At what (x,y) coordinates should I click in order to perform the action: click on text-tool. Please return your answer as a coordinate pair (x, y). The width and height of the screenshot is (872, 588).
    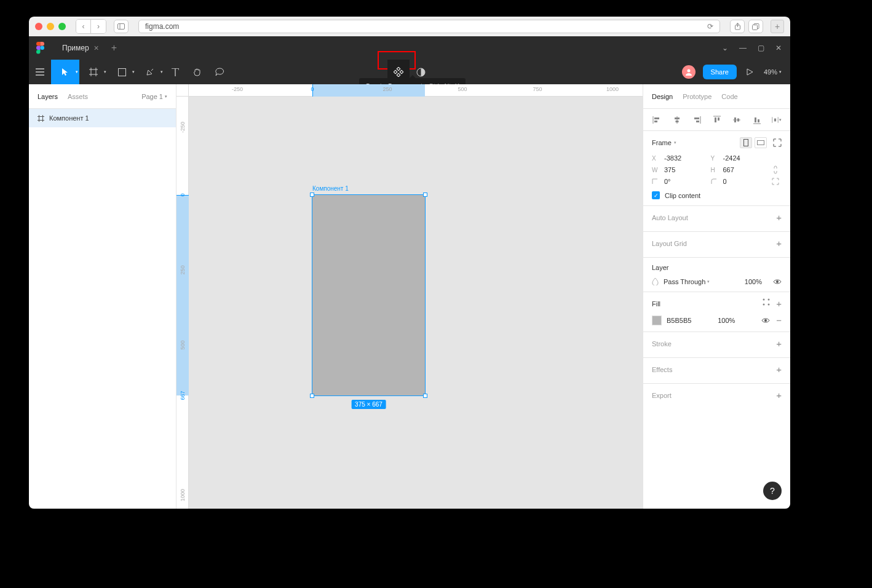
    Looking at the image, I should click on (175, 72).